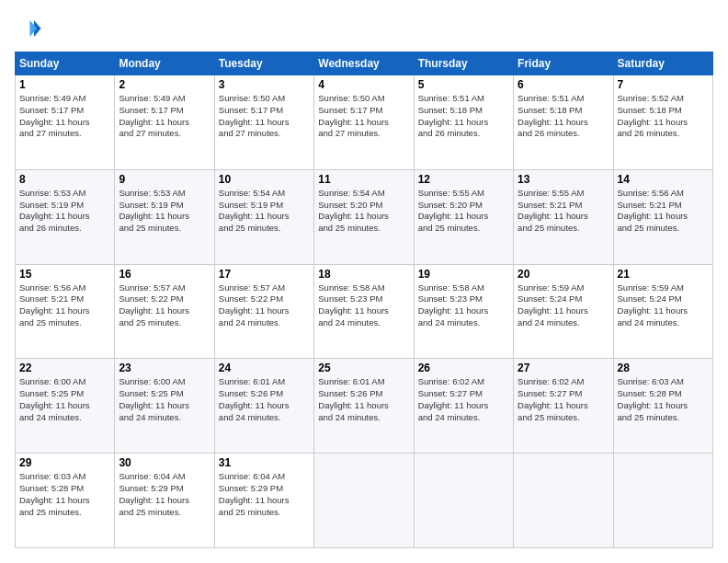 The width and height of the screenshot is (728, 563). I want to click on day-number: 24, so click(265, 368).